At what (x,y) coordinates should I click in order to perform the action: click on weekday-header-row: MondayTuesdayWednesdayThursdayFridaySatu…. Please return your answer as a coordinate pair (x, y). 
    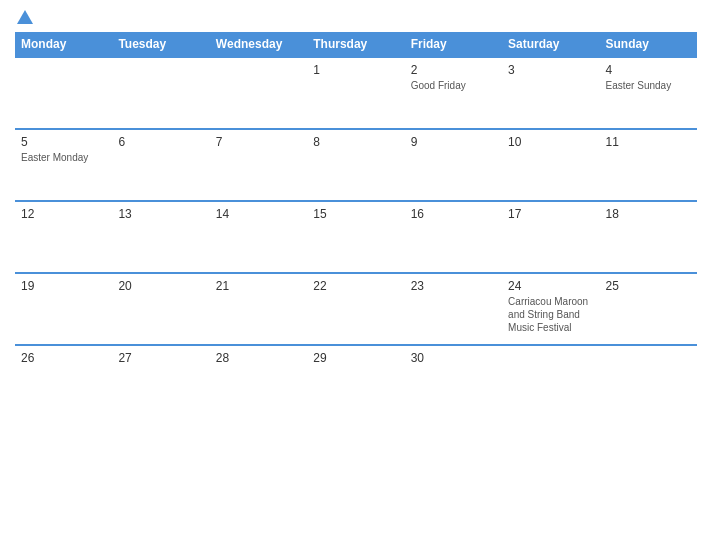
    Looking at the image, I should click on (356, 44).